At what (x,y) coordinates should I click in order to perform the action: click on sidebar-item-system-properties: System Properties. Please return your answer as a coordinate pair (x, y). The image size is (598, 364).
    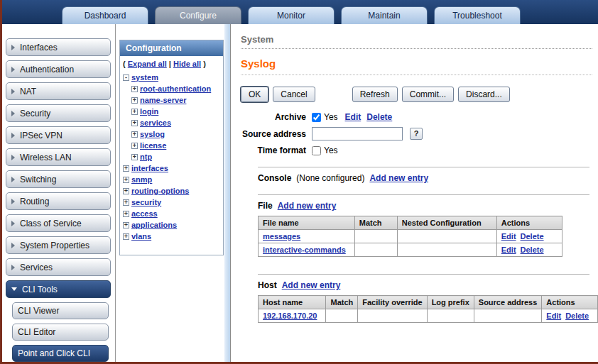
    Looking at the image, I should click on (58, 246).